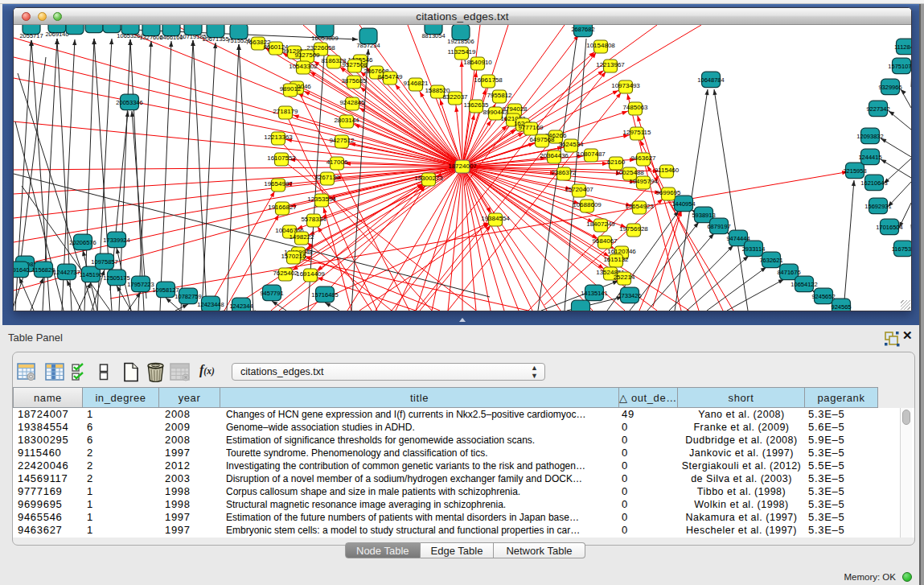  Describe the element at coordinates (455, 97) in the screenshot. I see `svg-text: 8322037` at that location.